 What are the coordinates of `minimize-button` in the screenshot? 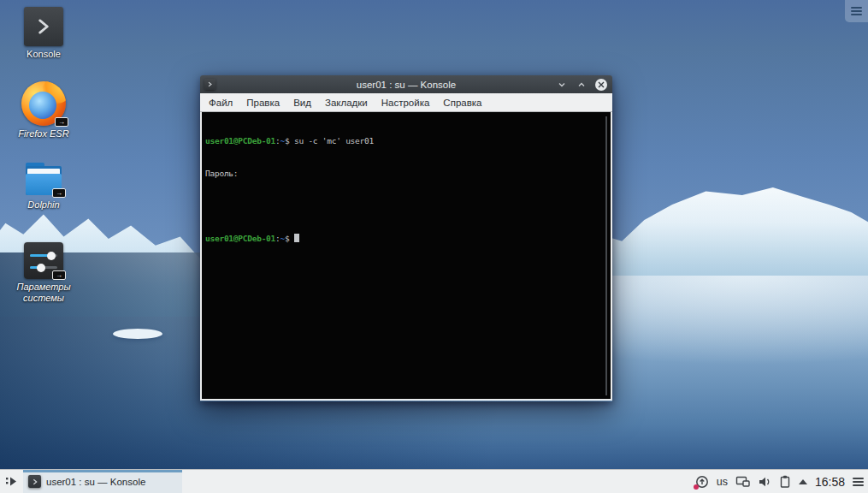 It's located at (562, 85).